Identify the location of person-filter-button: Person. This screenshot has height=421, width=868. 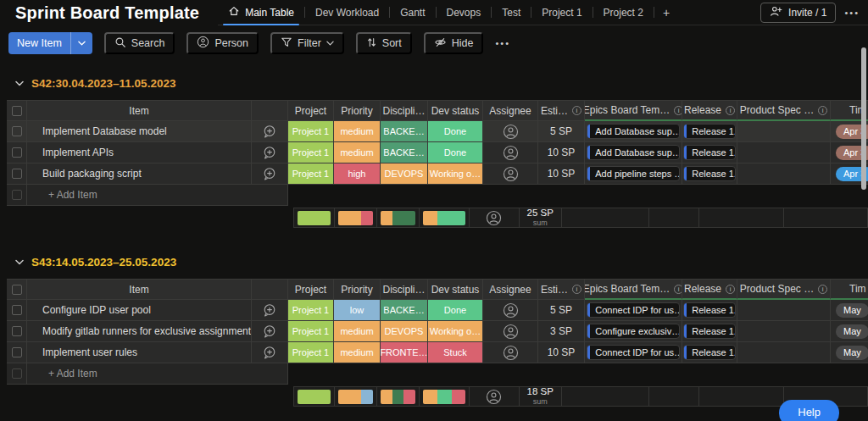
(222, 43).